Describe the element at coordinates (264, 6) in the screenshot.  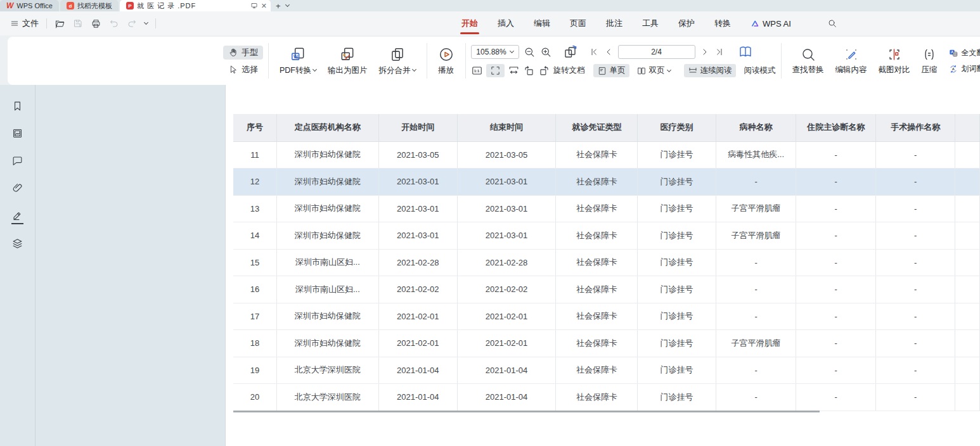
I see `close-tab-icon: ✕` at that location.